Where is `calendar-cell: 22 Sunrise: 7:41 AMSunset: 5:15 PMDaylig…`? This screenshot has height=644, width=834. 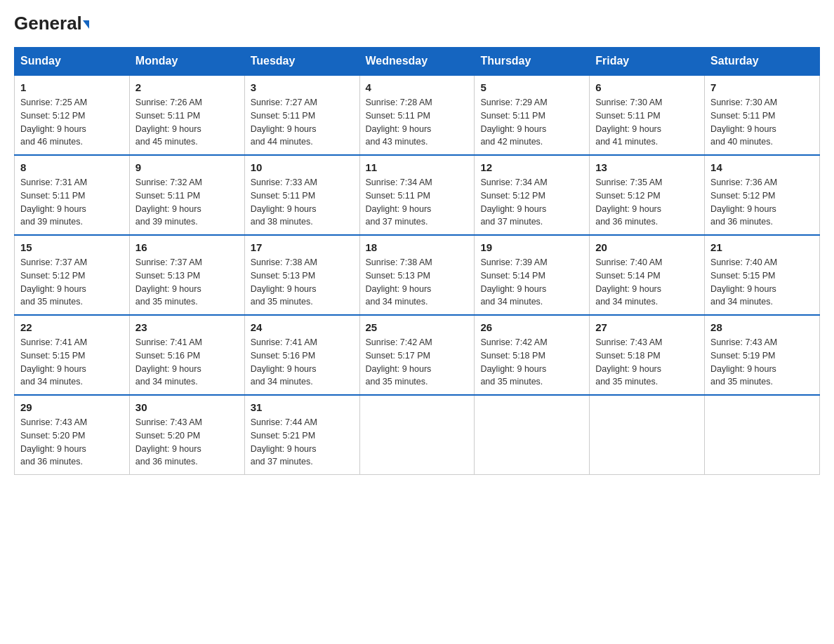
calendar-cell: 22 Sunrise: 7:41 AMSunset: 5:15 PMDaylig… is located at coordinates (72, 355).